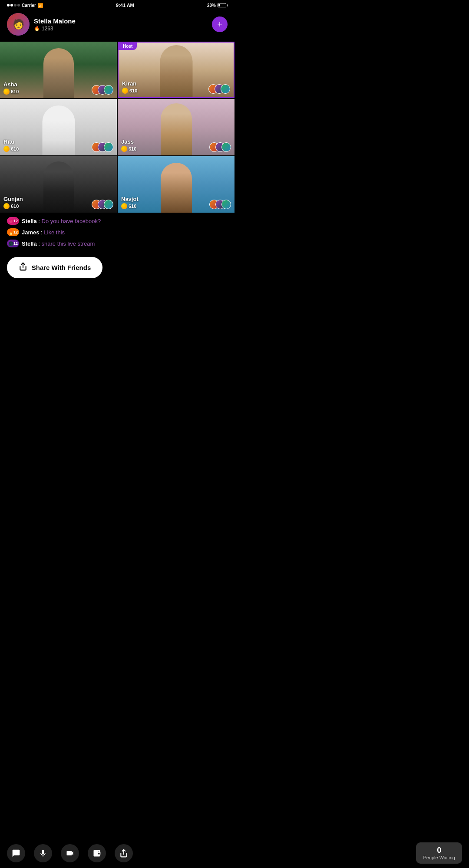 This screenshot has height=868, width=469. I want to click on cell-name-navjot: Navjot, so click(130, 199).